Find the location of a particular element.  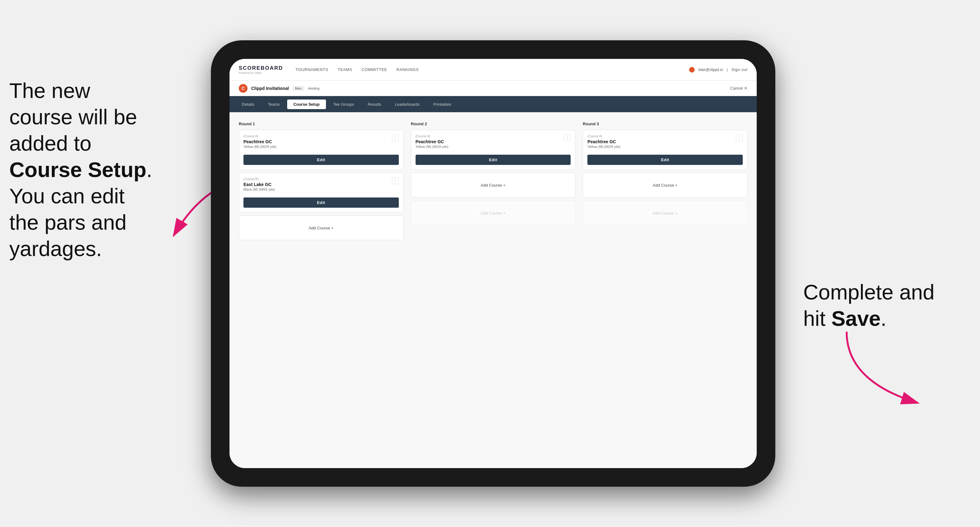

sign-out-link: Sign out is located at coordinates (740, 70).